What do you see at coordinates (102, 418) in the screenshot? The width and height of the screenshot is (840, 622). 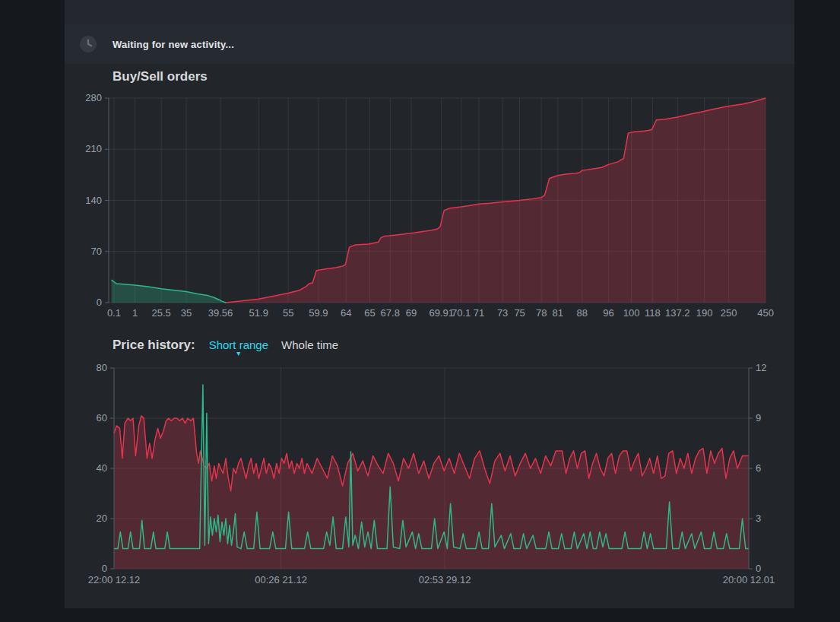 I see `svg-text: 60` at bounding box center [102, 418].